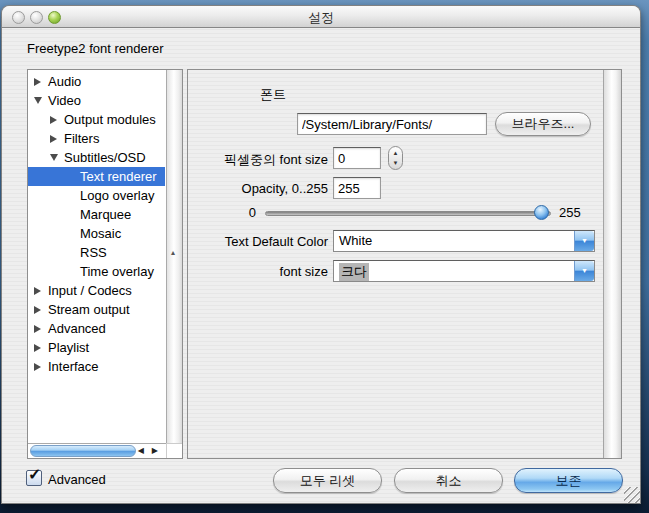  Describe the element at coordinates (89, 310) in the screenshot. I see `sidebar-item-label: Stream output` at that location.